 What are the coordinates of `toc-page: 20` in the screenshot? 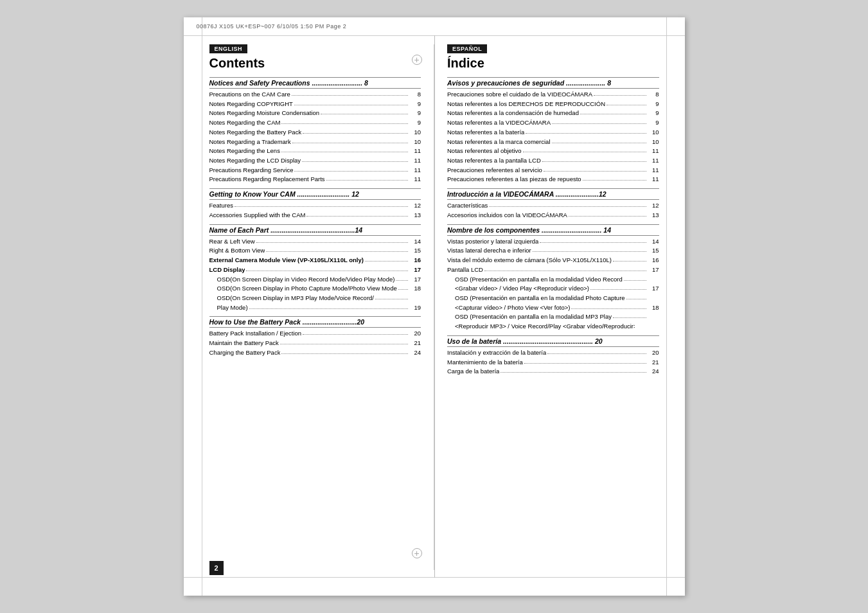 It's located at (415, 334).